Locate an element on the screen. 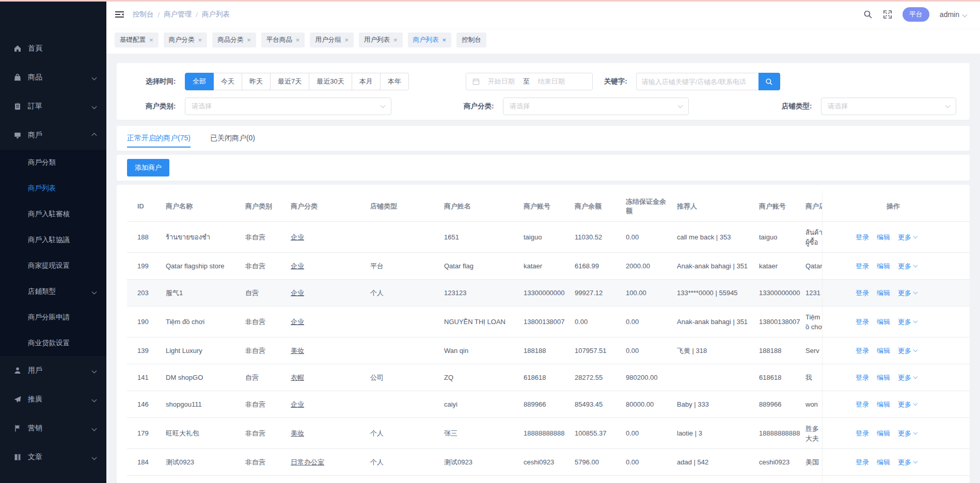  tab-closed-merchants: 已关闭商户(0) is located at coordinates (232, 138).